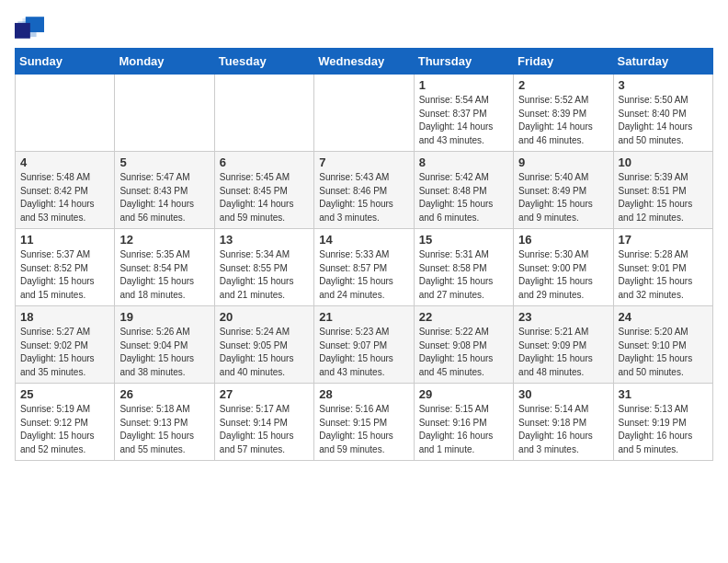 This screenshot has width=728, height=563. I want to click on calendar-cell: 8Sunrise: 5:42 AM Sunset: 8:48 PM Daylig…, so click(463, 190).